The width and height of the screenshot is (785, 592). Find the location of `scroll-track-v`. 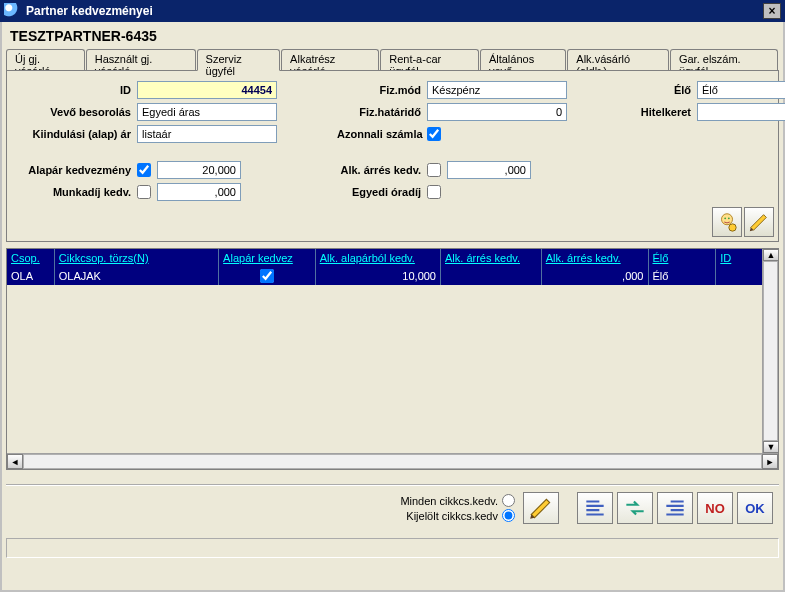

scroll-track-v is located at coordinates (770, 351).